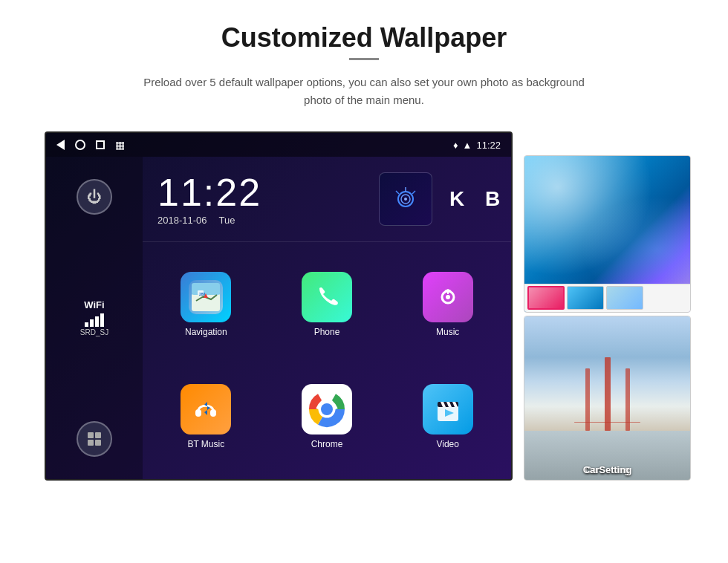  What do you see at coordinates (264, 192) in the screenshot?
I see `clock-time: 11:22` at bounding box center [264, 192].